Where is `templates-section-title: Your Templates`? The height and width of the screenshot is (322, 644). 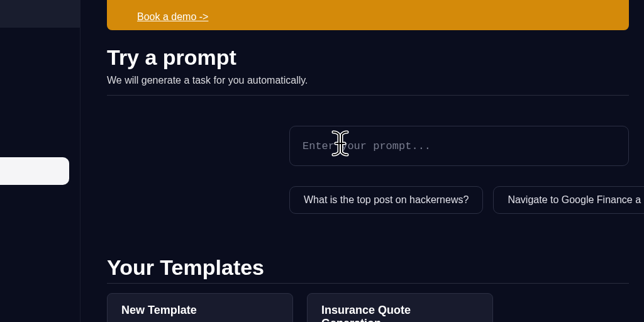 templates-section-title: Your Templates is located at coordinates (186, 268).